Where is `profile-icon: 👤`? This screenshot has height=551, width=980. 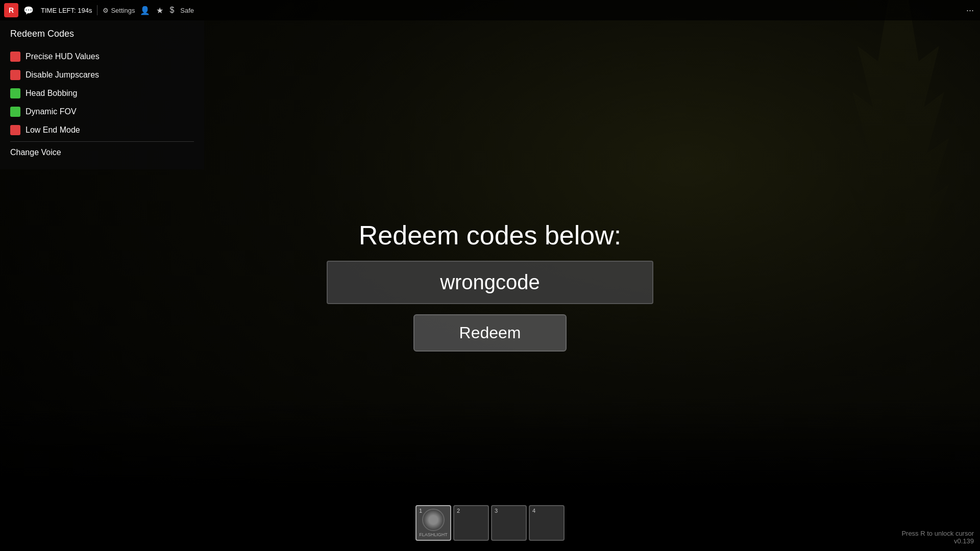
profile-icon: 👤 is located at coordinates (145, 10).